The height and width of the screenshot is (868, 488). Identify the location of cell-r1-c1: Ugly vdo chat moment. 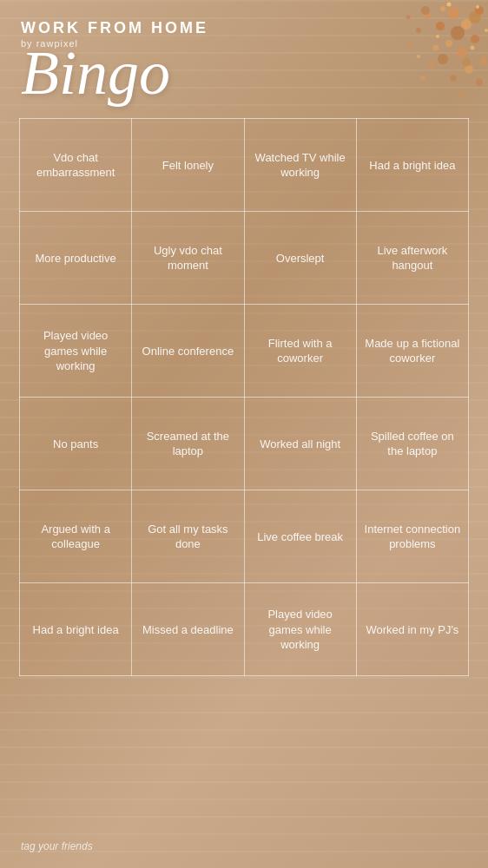
(188, 259).